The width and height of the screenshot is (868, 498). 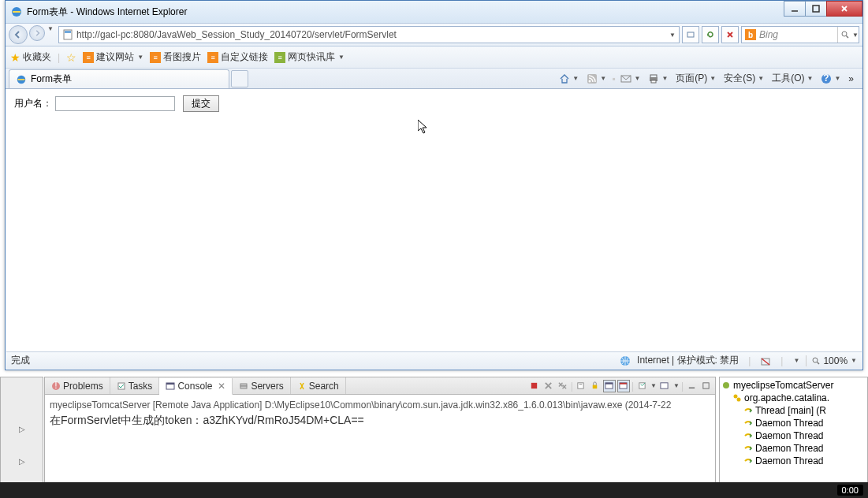 I want to click on refresh-button, so click(x=710, y=35).